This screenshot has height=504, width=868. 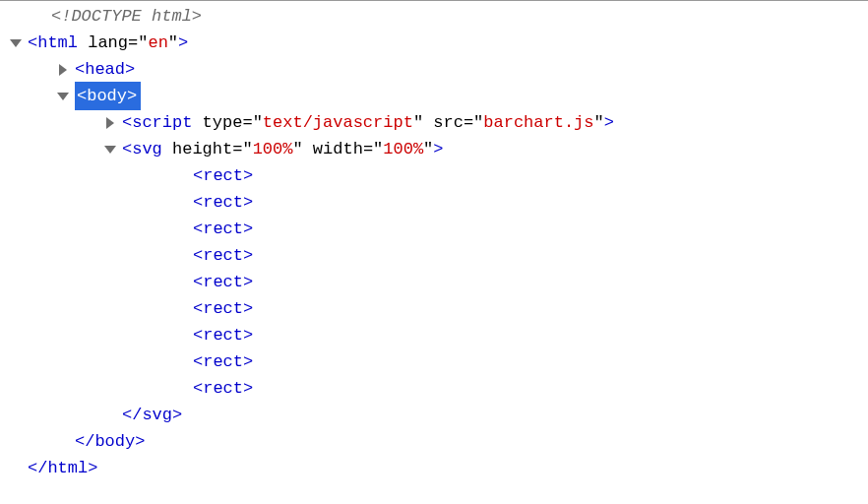 I want to click on script-open-tag: <script type="text/javascript" src="barc…, so click(x=368, y=122).